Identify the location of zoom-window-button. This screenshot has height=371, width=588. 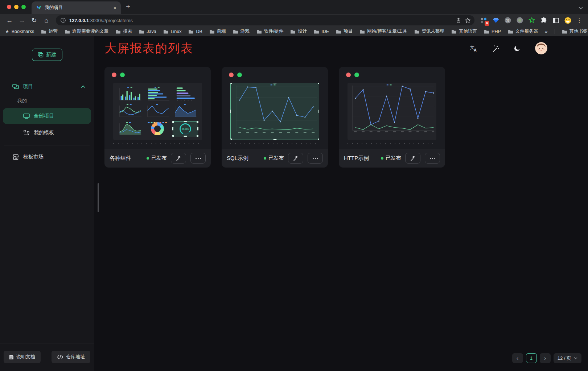
(24, 7).